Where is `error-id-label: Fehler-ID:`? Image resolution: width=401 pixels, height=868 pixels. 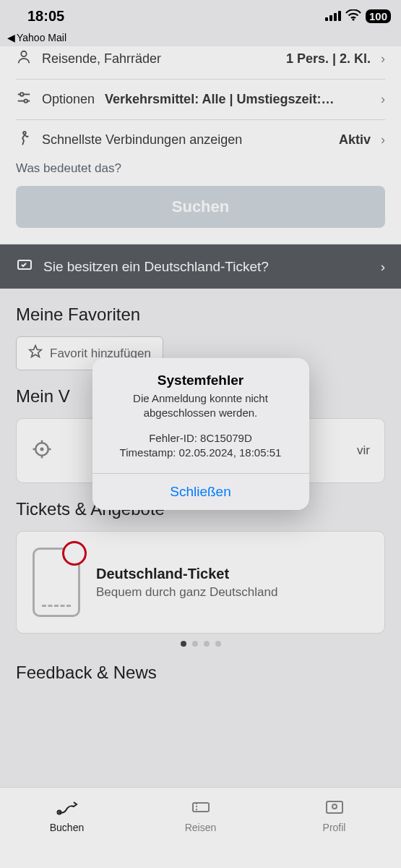 error-id-label: Fehler-ID: is located at coordinates (173, 438).